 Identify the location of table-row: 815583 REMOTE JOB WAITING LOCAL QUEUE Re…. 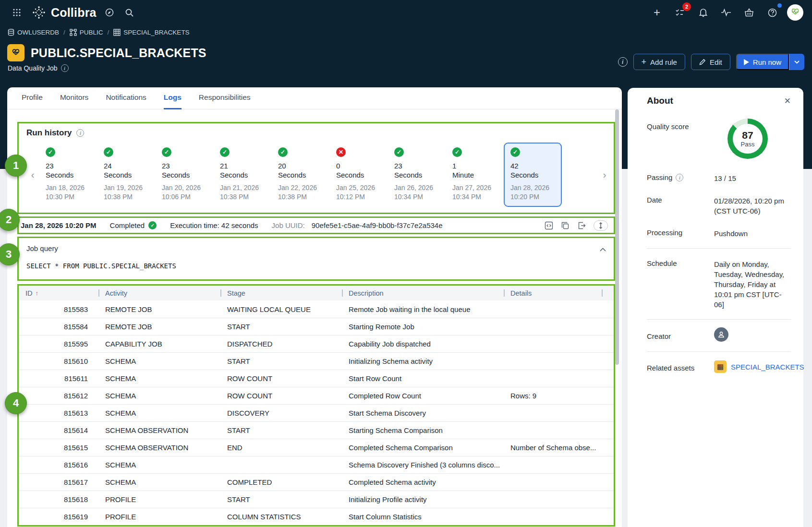
(316, 309).